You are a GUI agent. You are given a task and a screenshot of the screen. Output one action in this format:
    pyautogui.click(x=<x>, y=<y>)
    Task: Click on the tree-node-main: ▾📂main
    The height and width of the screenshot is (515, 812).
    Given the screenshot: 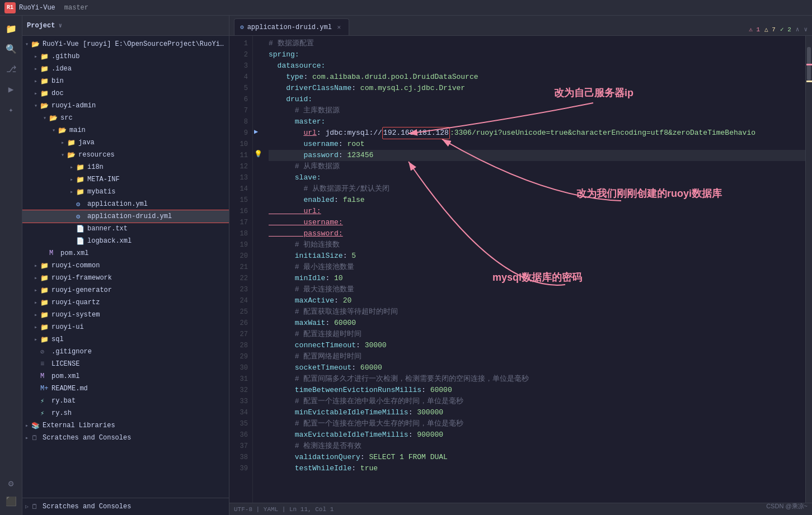 What is the action you would take?
    pyautogui.click(x=125, y=130)
    